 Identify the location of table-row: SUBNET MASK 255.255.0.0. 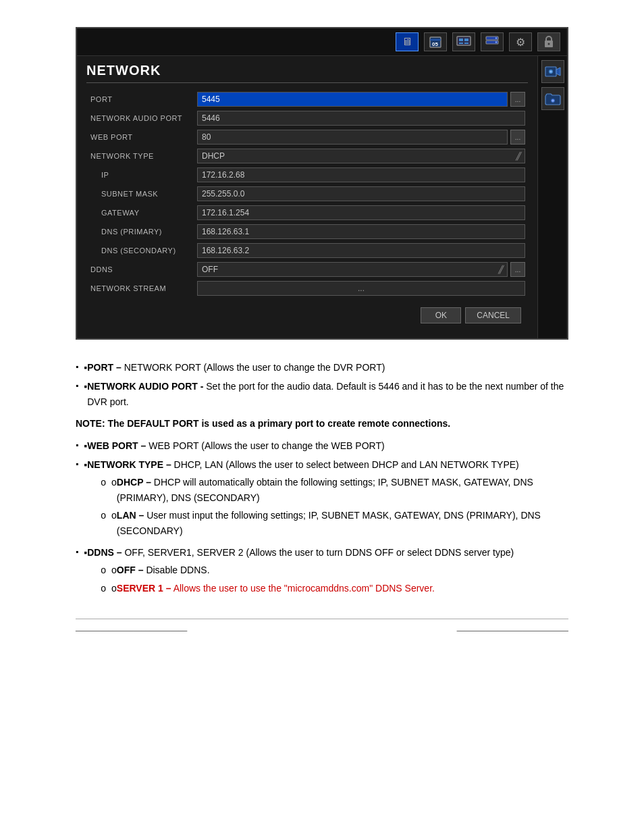
(307, 194).